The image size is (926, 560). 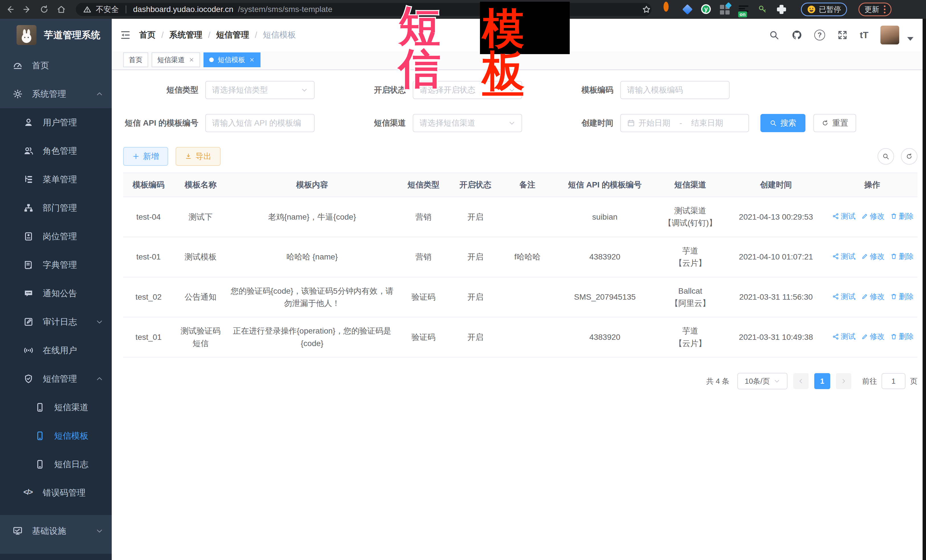 I want to click on refresh-icon, so click(x=909, y=156).